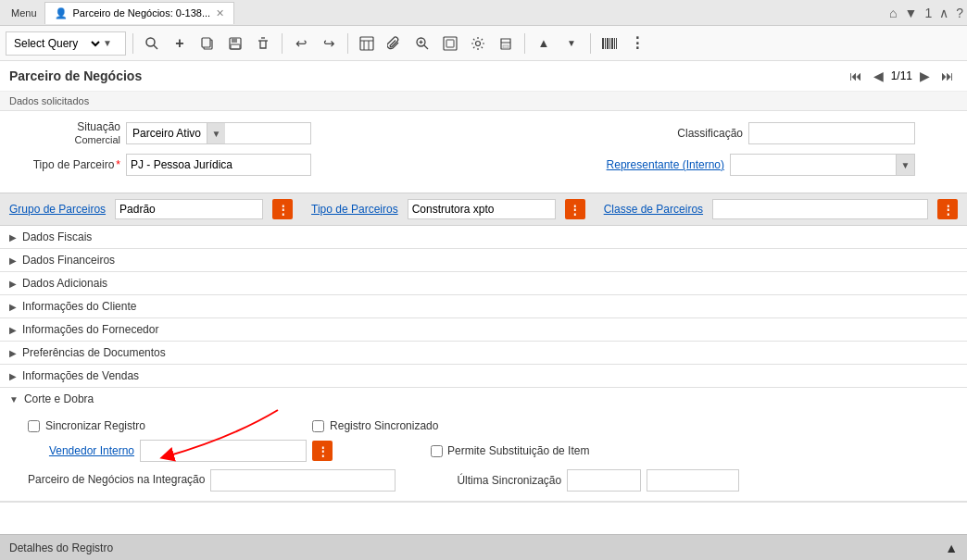 The height and width of the screenshot is (560, 967). I want to click on vendedor-interno-action-button: ⋮, so click(322, 451).